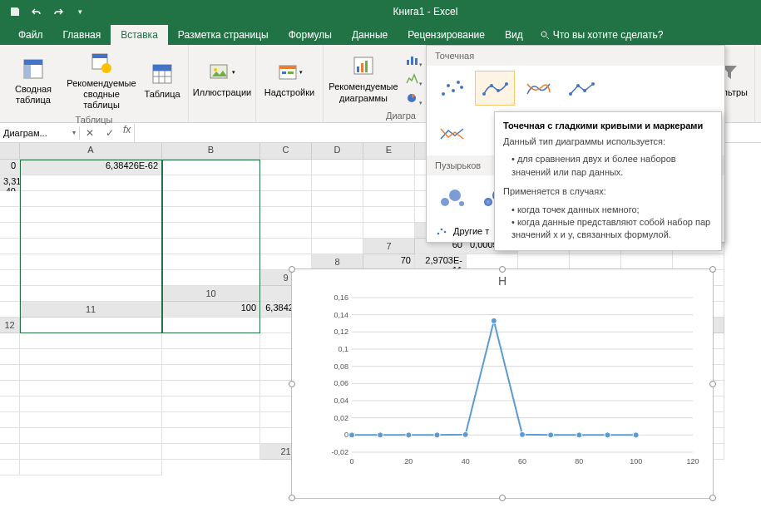  Describe the element at coordinates (413, 98) in the screenshot. I see `pie-chart-button` at that location.